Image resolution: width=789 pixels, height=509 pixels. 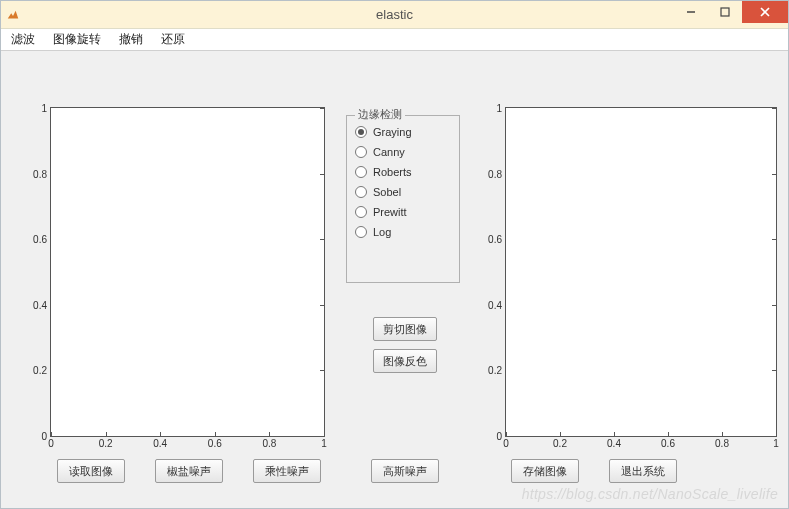 What do you see at coordinates (394, 14) in the screenshot?
I see `window-title: elastic` at bounding box center [394, 14].